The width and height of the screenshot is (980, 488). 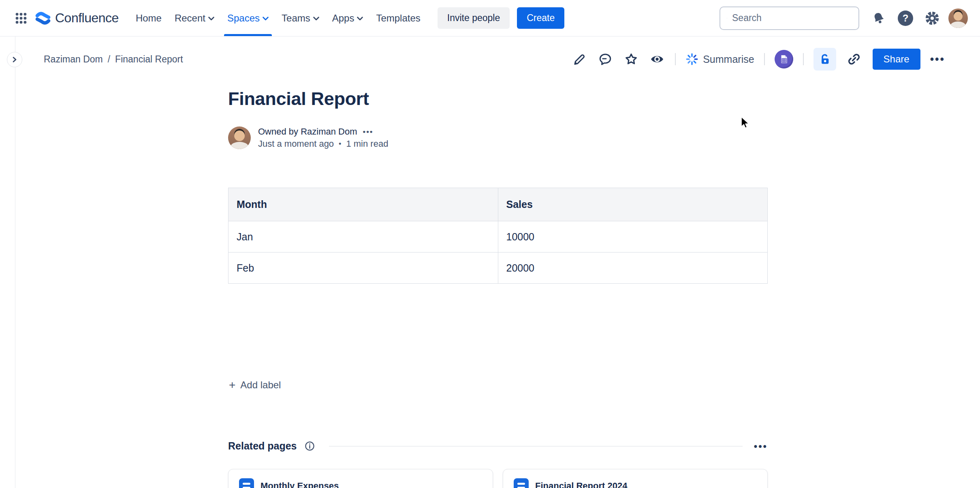 I want to click on related-card-title: Monthly Expenses, so click(x=300, y=484).